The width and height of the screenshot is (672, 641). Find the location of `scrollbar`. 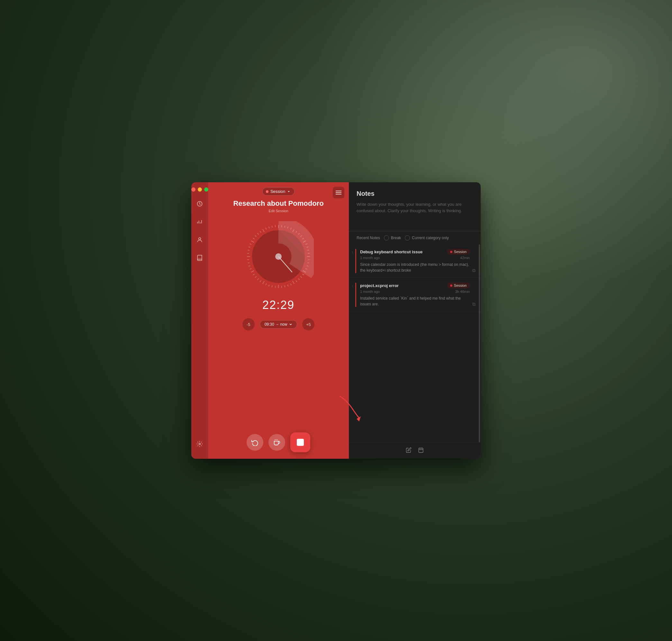

scrollbar is located at coordinates (479, 343).